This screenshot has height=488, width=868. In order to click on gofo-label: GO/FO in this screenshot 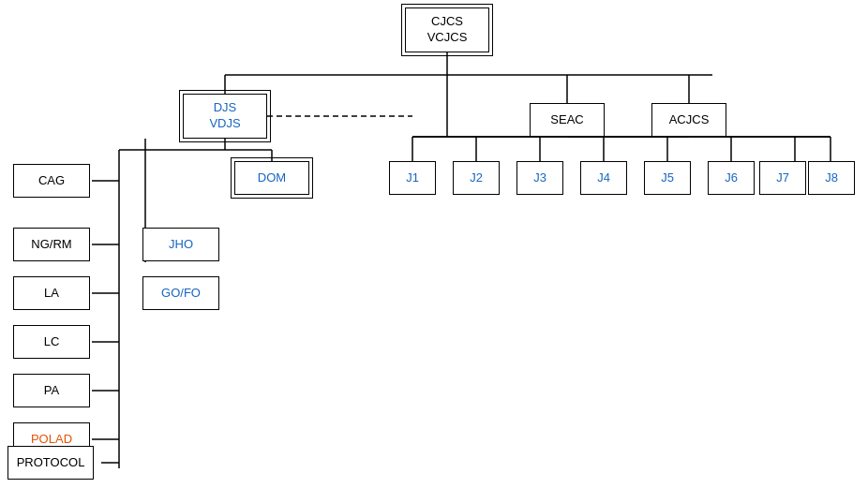, I will do `click(181, 294)`.